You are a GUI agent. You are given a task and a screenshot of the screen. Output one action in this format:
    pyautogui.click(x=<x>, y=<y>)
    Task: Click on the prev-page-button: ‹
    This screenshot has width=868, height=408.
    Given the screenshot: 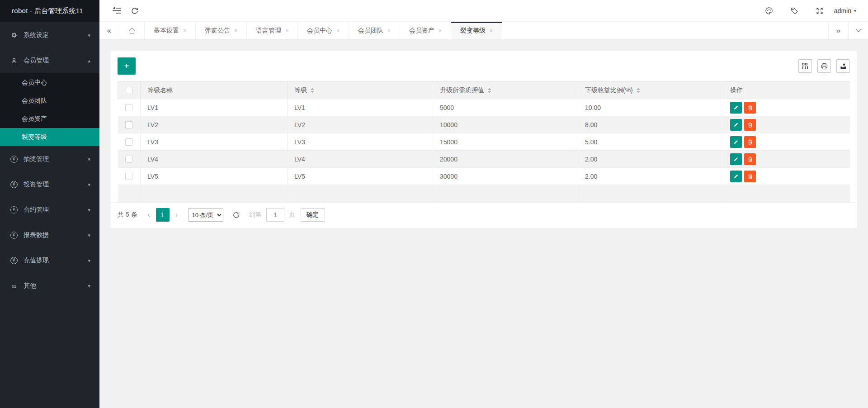 What is the action you would take?
    pyautogui.click(x=149, y=215)
    